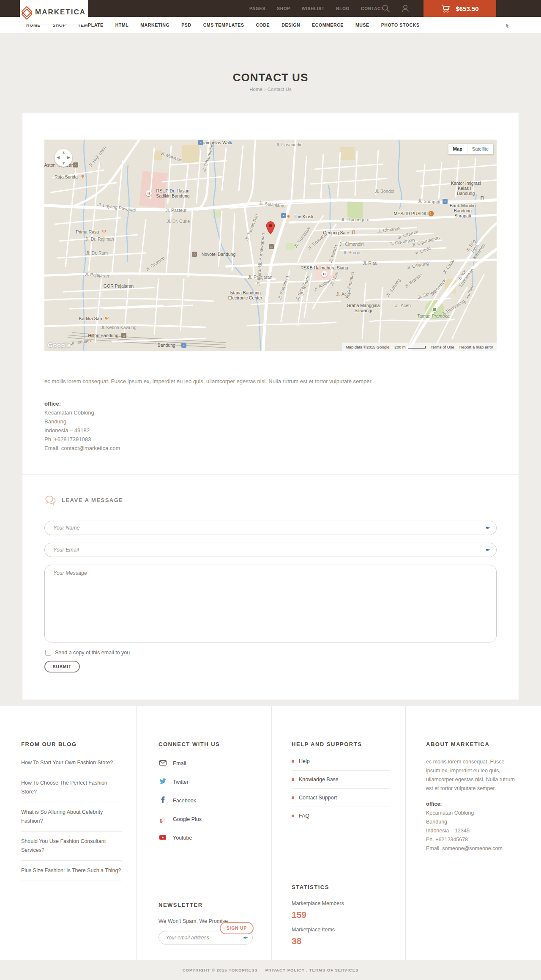 This screenshot has width=541, height=980. Describe the element at coordinates (206, 819) in the screenshot. I see `social-link-google-plus: g+Google Plus` at that location.